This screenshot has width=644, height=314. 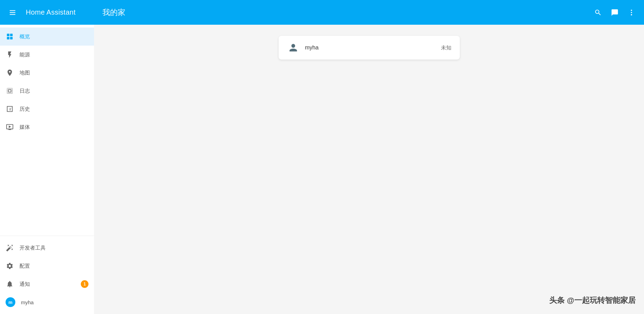 I want to click on sidebar-item-energy: 能源, so click(x=47, y=55).